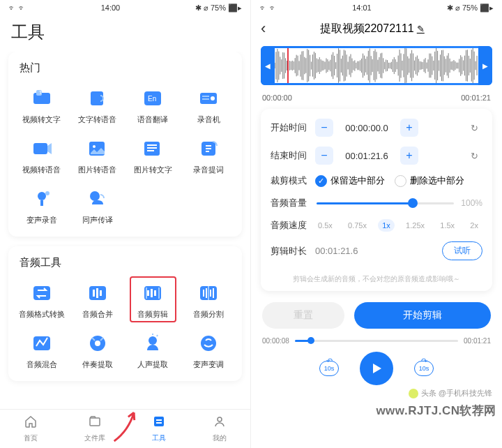 The height and width of the screenshot is (448, 502). I want to click on interpret-icon, so click(98, 199).